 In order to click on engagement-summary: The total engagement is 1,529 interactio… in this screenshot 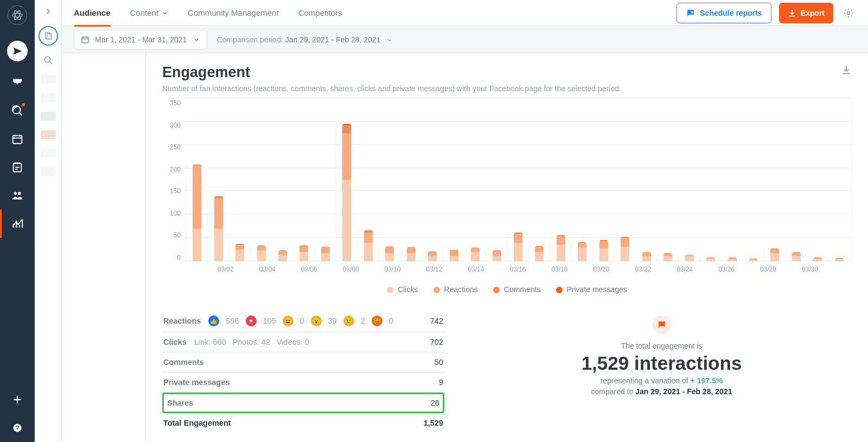, I will do `click(662, 371)`.